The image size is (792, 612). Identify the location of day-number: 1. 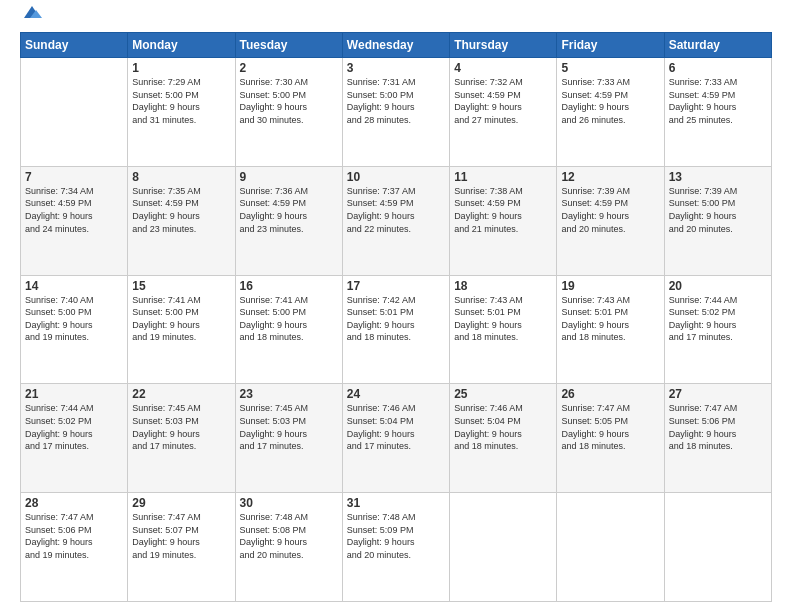
(181, 68).